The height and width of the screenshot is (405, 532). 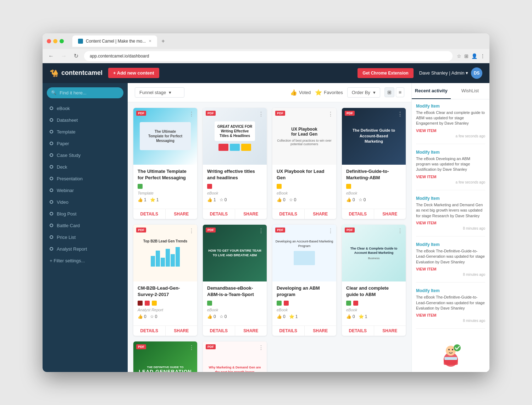 I want to click on order-by-select: Order By ▾, so click(x=364, y=92).